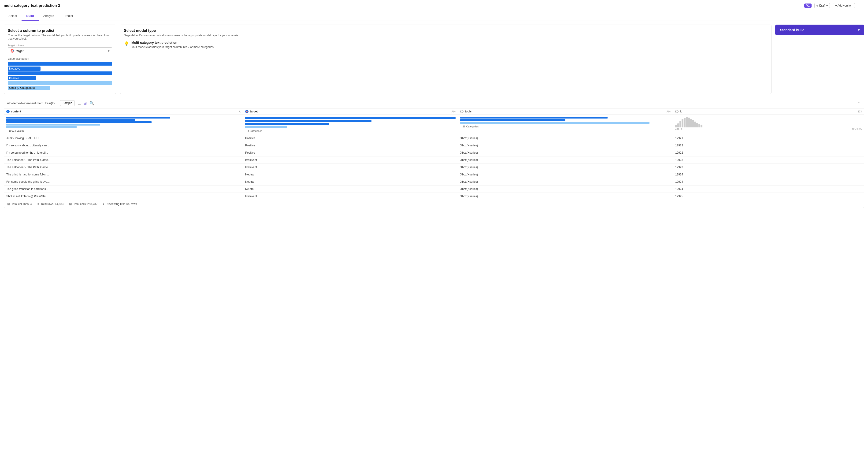  I want to click on col-header-id: id 123, so click(768, 112).